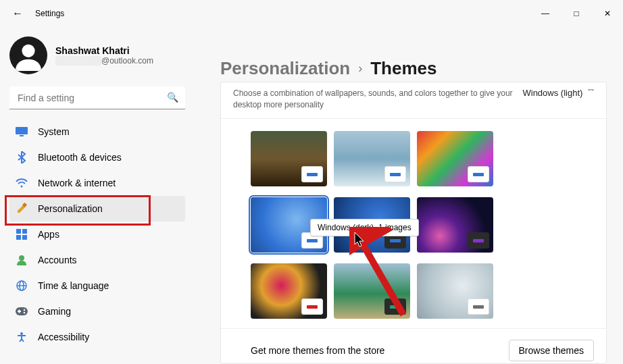 The image size is (623, 364). Describe the element at coordinates (104, 61) in the screenshot. I see `profile-email: xxxxxxxxxxx@outlook.com` at that location.